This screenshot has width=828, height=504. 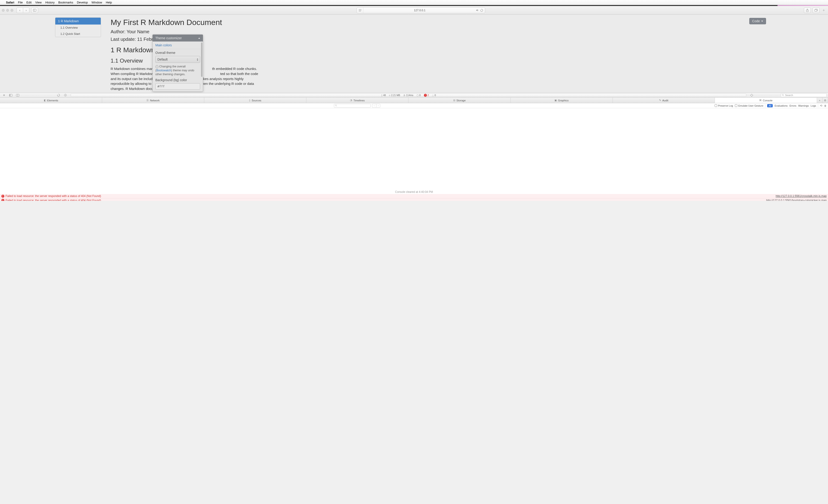 I want to click on sources-icon: ▯, so click(x=250, y=100).